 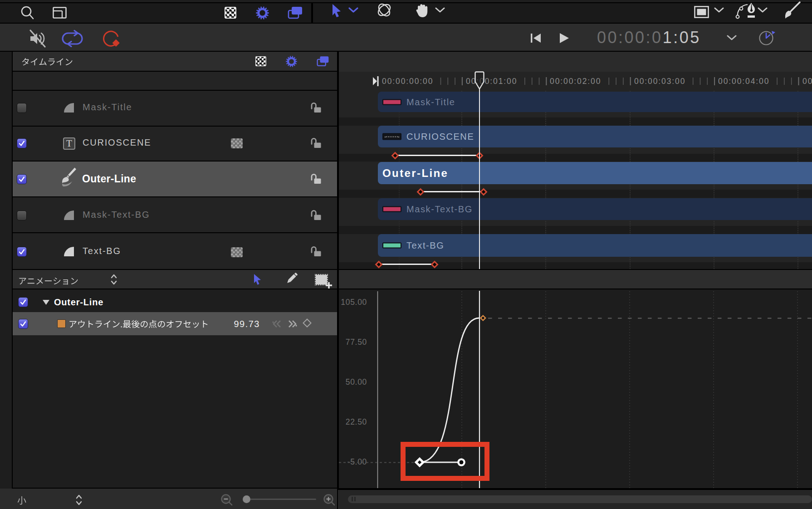 What do you see at coordinates (357, 342) in the screenshot?
I see `svg-text: 77.50` at bounding box center [357, 342].